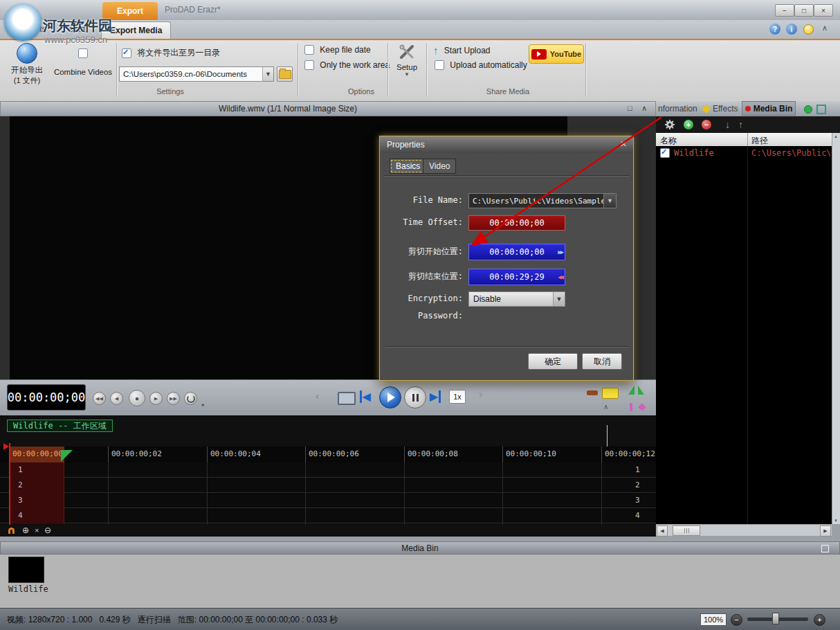 This screenshot has width=840, height=630. What do you see at coordinates (641, 390) in the screenshot?
I see `marker-out-icon` at bounding box center [641, 390].